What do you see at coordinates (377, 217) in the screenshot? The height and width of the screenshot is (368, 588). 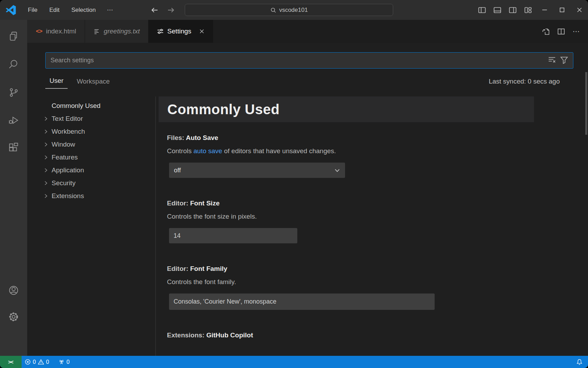 I see `setting-description: Controls the font size in pixels.` at bounding box center [377, 217].